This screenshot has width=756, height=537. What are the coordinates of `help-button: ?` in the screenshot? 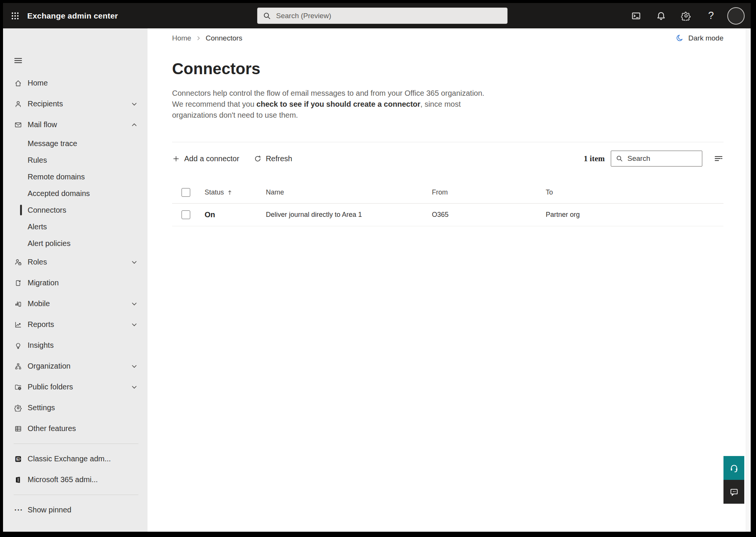 It's located at (711, 16).